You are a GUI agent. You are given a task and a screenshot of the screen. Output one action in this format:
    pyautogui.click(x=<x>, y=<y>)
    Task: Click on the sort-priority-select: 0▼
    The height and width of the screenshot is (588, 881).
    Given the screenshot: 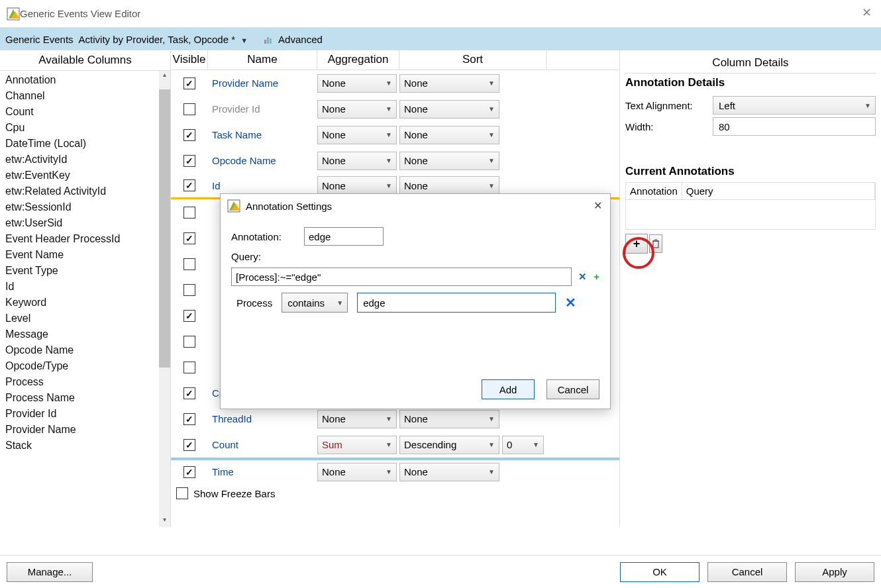 What is the action you would take?
    pyautogui.click(x=523, y=445)
    